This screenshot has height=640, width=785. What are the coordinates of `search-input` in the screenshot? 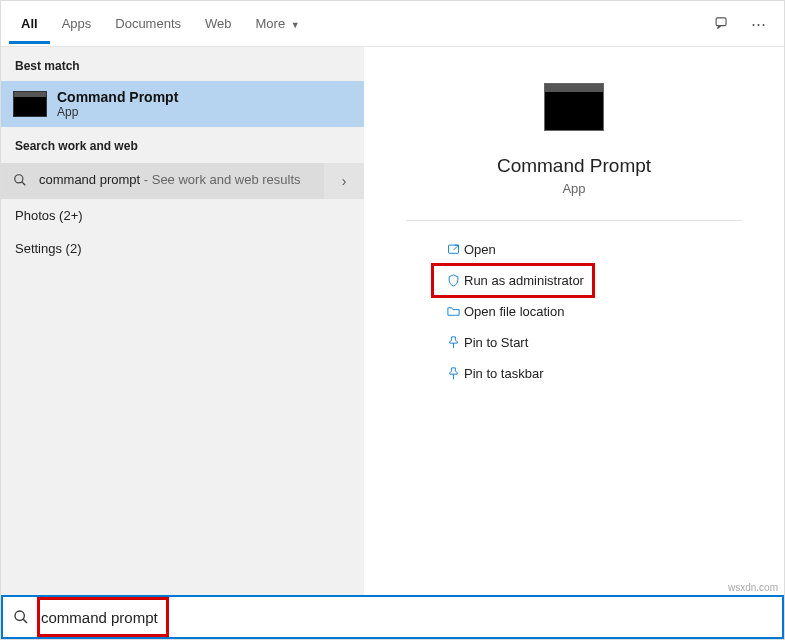 It's located at (410, 618).